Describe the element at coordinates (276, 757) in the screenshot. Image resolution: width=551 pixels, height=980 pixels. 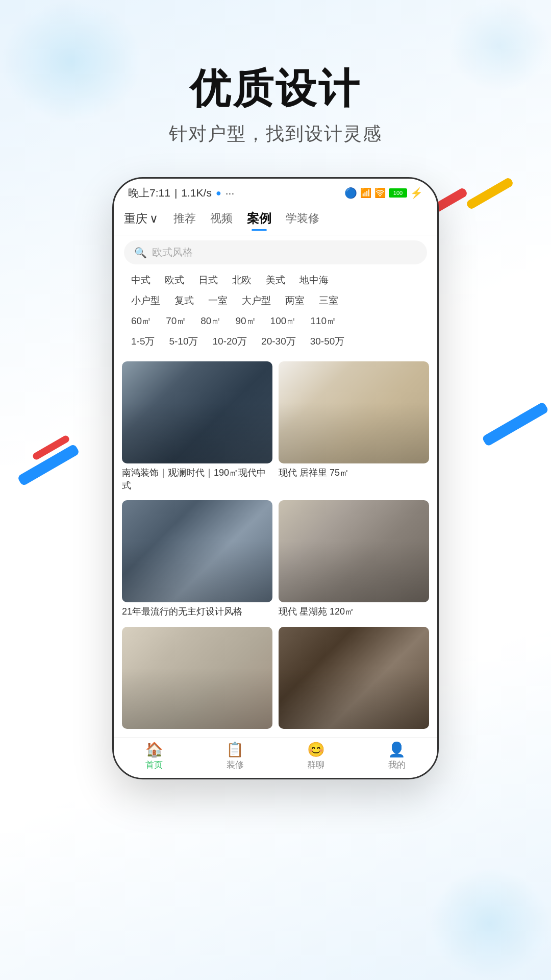
I see `bottom-nav: 🏠 首页 📋 装修 😊 群聊 👤 我的` at that location.